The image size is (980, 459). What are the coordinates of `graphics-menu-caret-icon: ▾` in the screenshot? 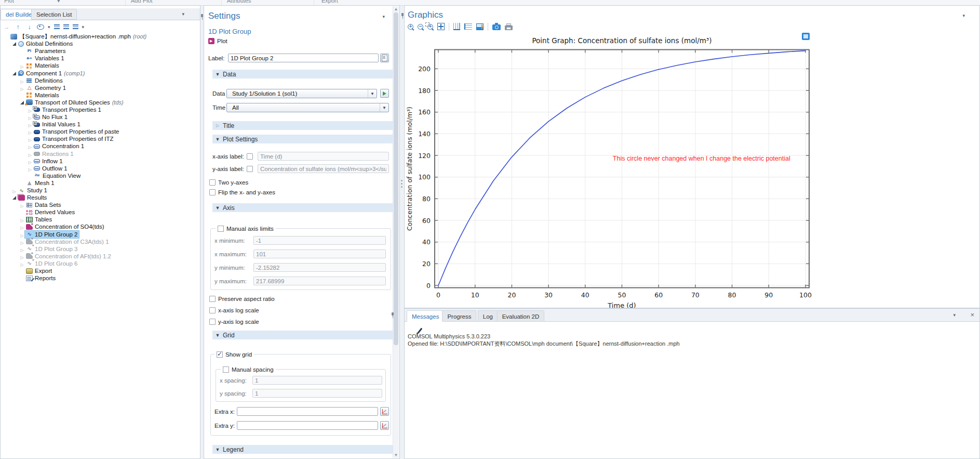 It's located at (964, 16).